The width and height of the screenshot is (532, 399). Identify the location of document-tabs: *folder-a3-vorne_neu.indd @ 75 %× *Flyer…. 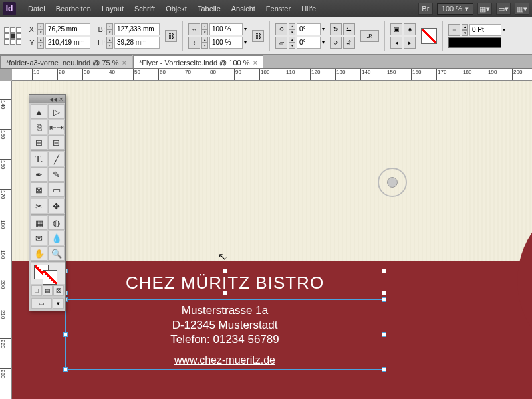
(266, 62).